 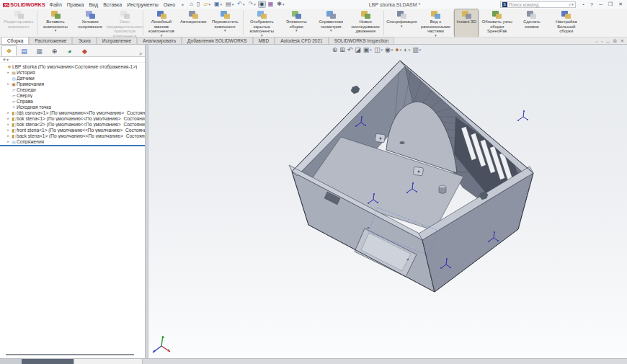 What do you see at coordinates (72, 124) in the screenshot?
I see `tree-row: ▸◧bok stena<2> (По умолчанию<<По умолчан…` at bounding box center [72, 124].